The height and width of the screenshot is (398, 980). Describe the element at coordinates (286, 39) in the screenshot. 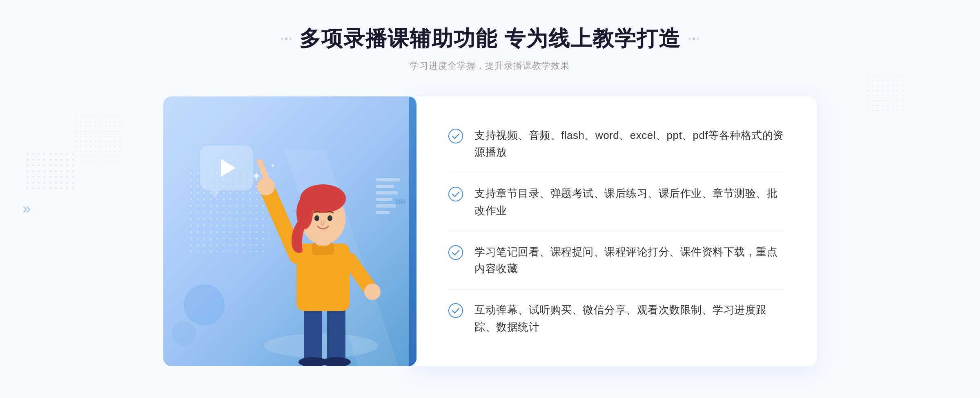

I see `title-dots-left` at that location.